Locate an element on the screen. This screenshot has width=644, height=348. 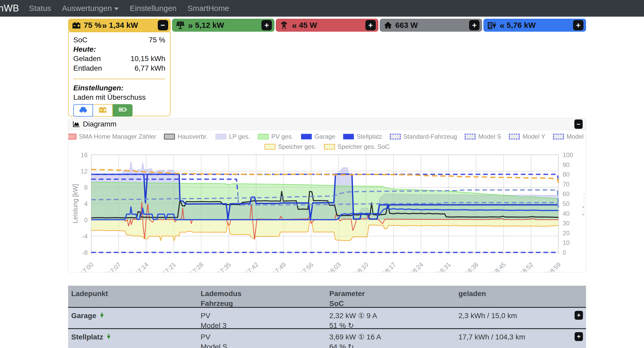
mode-button-car-battery is located at coordinates (103, 110).